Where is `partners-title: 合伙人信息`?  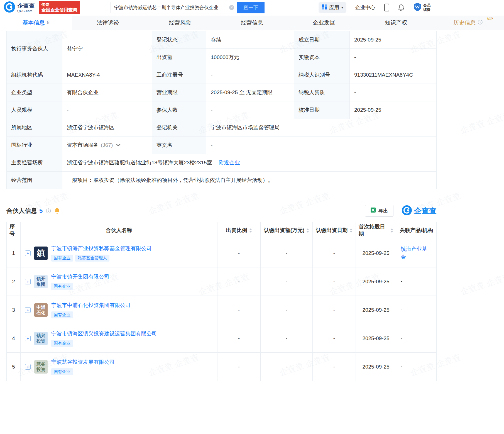 partners-title: 合伙人信息 is located at coordinates (22, 211).